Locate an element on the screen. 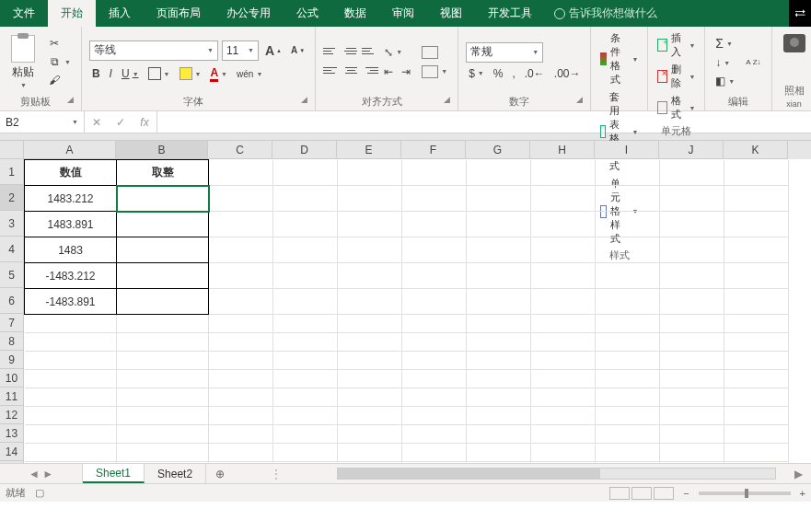 The height and width of the screenshot is (532, 811). cell-E3 is located at coordinates (370, 225).